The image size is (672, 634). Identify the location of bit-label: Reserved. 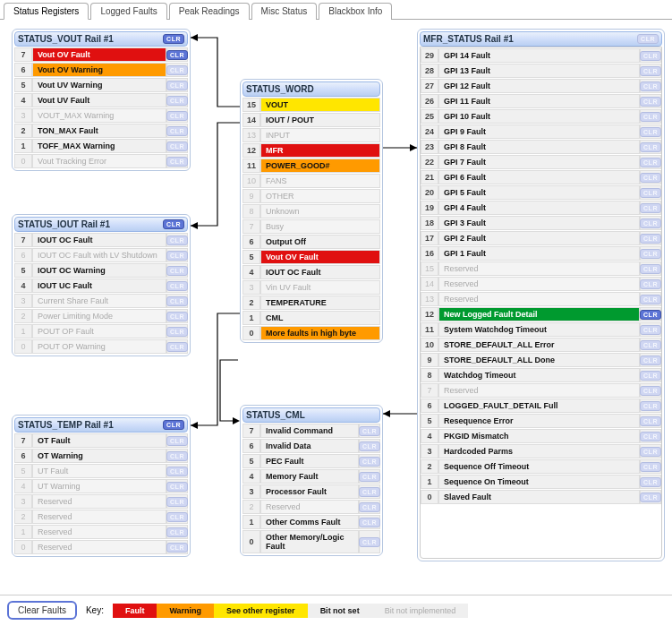
(99, 501).